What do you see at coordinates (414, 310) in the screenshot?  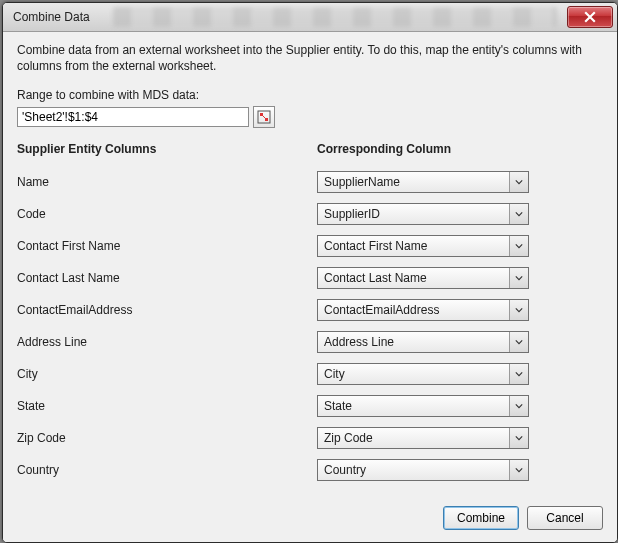 I see `combo-value: ContactEmailAddress` at bounding box center [414, 310].